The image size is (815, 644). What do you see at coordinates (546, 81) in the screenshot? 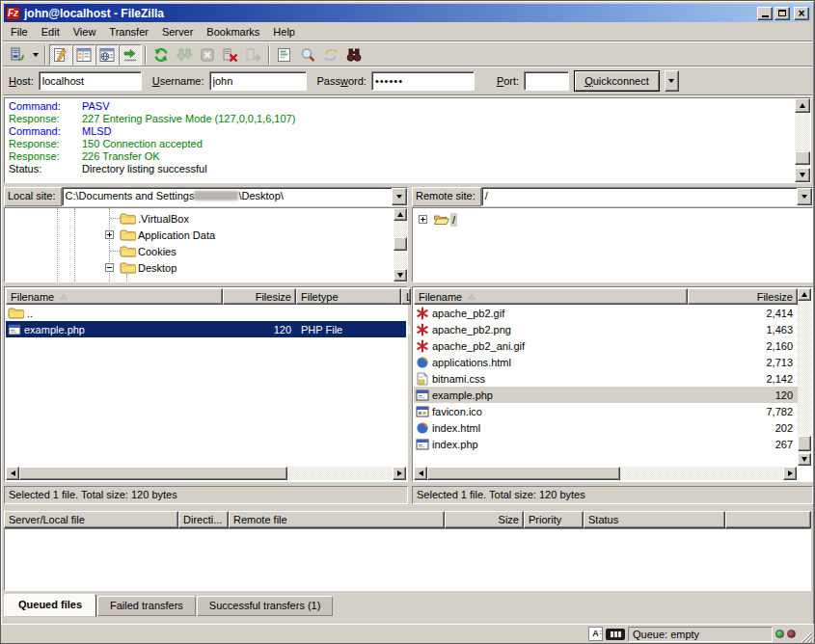
I see `port-input` at bounding box center [546, 81].